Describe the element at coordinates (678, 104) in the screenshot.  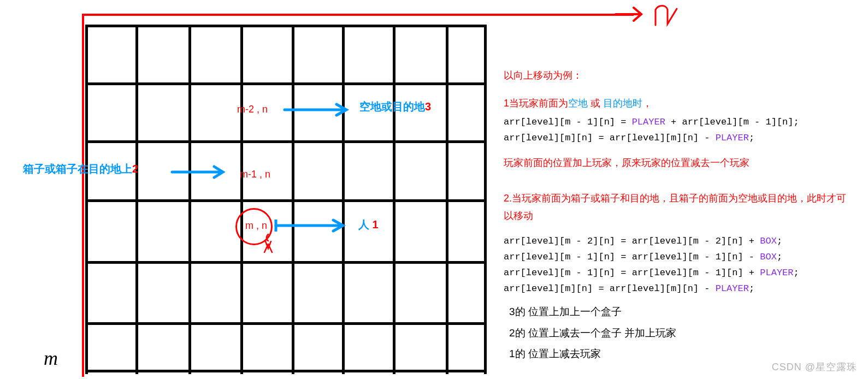
I see `case1-title: 1当玩家前面为空地 或 目的地时，` at that location.